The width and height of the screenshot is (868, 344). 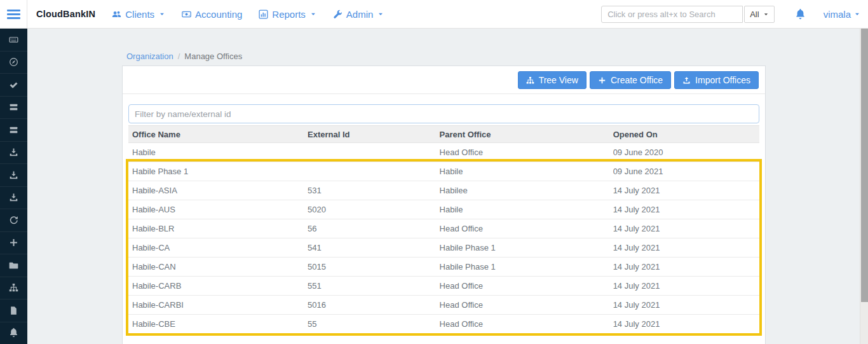 What do you see at coordinates (637, 80) in the screenshot?
I see `button-label: Create Office` at bounding box center [637, 80].